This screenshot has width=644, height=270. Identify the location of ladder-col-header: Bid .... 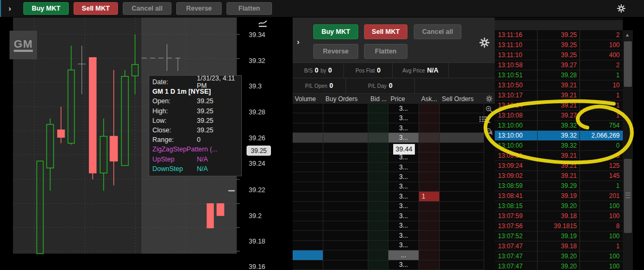
(378, 99).